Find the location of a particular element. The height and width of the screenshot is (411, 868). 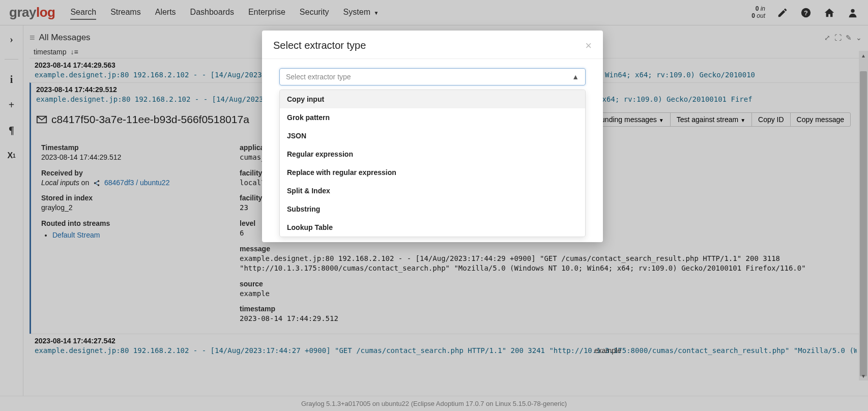

modal-header: Select extractor type × is located at coordinates (432, 45).